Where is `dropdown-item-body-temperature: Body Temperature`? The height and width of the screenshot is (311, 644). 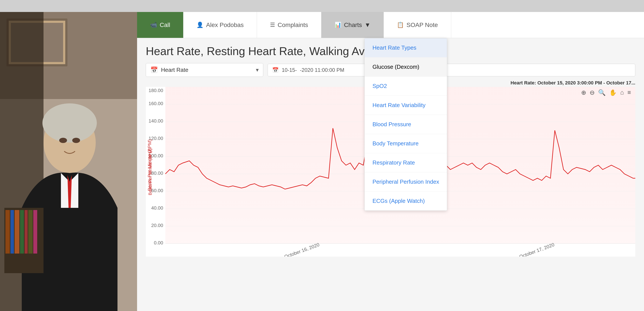 dropdown-item-body-temperature: Body Temperature is located at coordinates (406, 144).